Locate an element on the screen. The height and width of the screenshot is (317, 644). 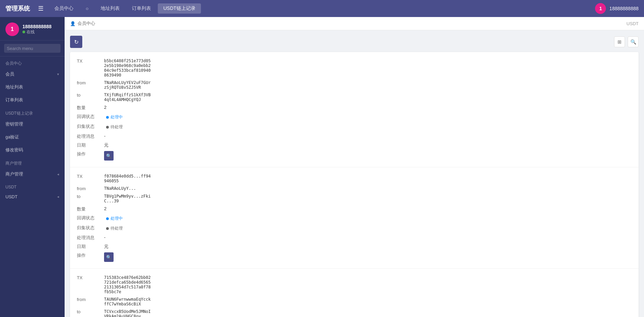
record-inner-1: TX b5bc6408f251e773d052e5b198e968c9a0ebb… is located at coordinates (114, 110).